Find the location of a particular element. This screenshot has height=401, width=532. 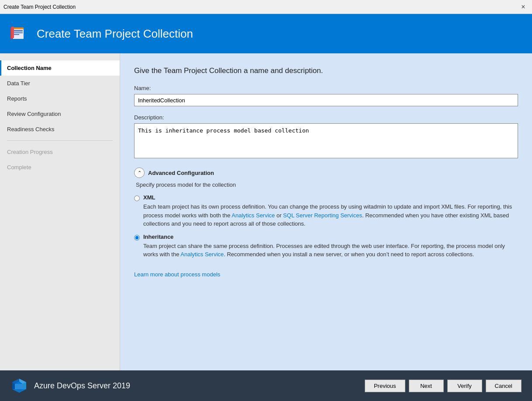

inheritance-radio-option: Inheritance Team project can share the s… is located at coordinates (326, 246).